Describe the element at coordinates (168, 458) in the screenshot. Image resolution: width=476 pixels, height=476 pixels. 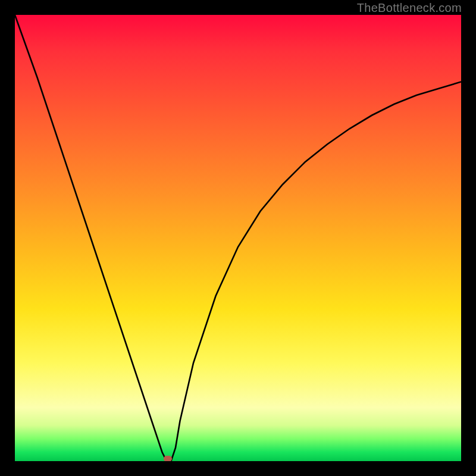
I see `optimal-point-marker` at that location.